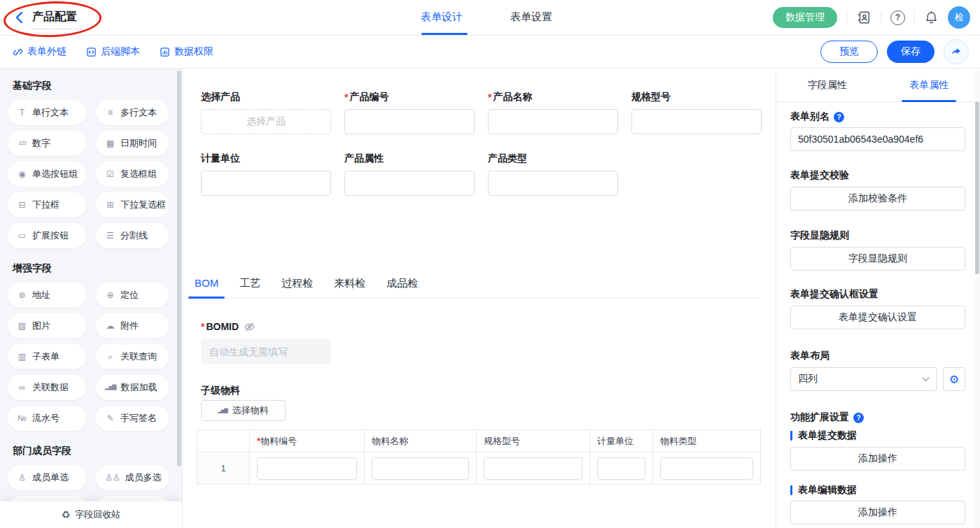  I want to click on field-item-member-multi: ♙♙成员多选, so click(132, 478).